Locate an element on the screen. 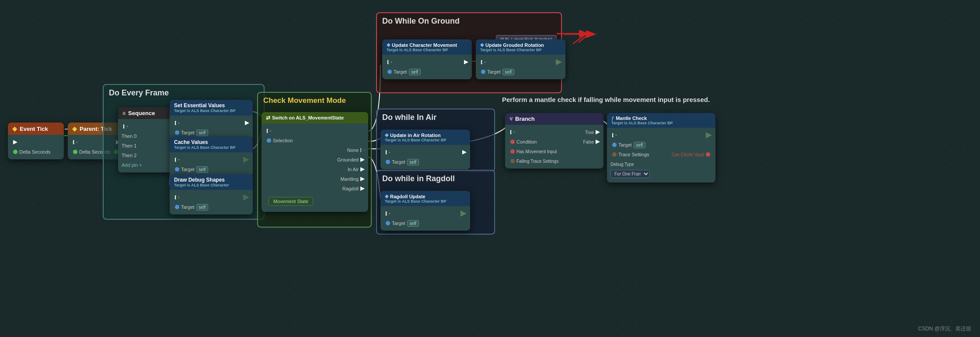  parent-exec-in is located at coordinates (75, 142).